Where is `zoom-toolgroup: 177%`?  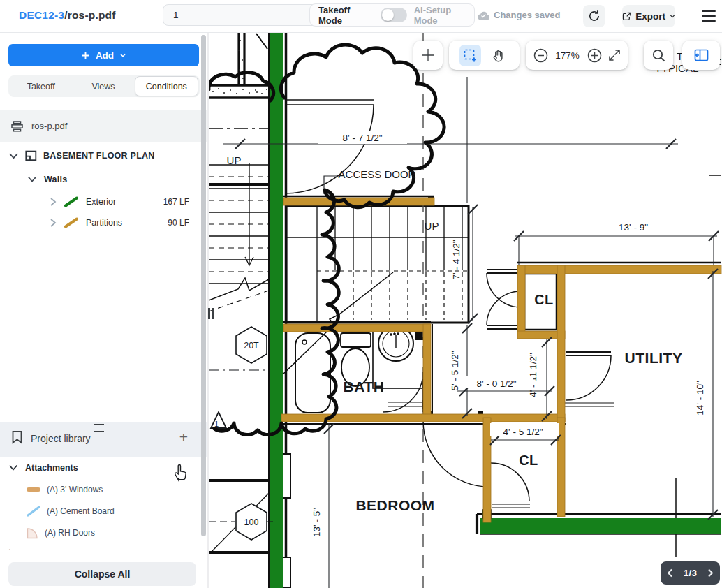 zoom-toolgroup: 177% is located at coordinates (577, 55).